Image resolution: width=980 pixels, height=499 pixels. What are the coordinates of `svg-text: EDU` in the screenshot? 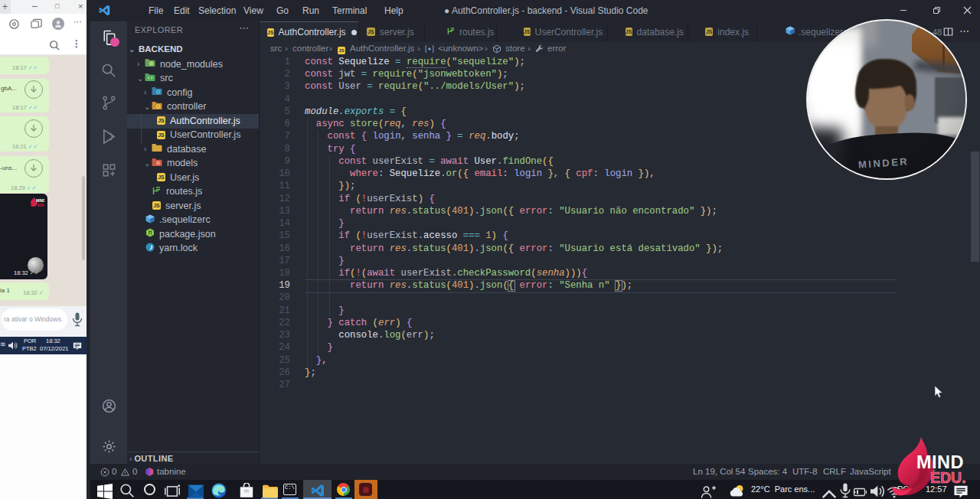 It's located at (41, 205).